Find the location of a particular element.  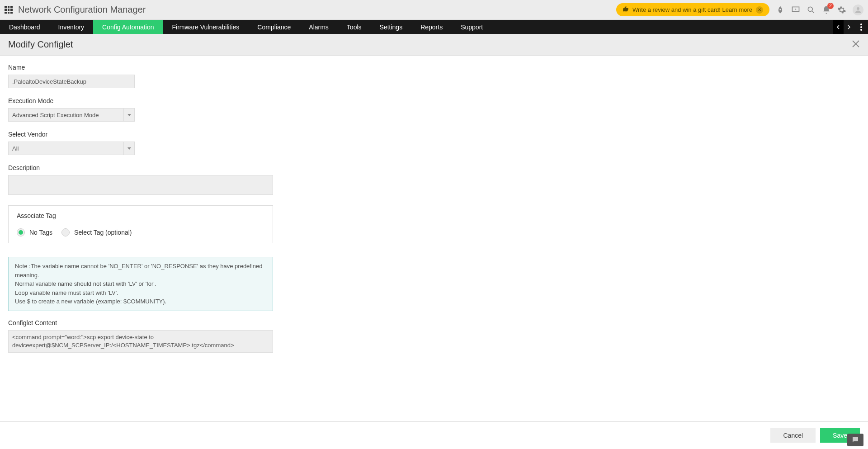

description-label: Description is located at coordinates (434, 168).